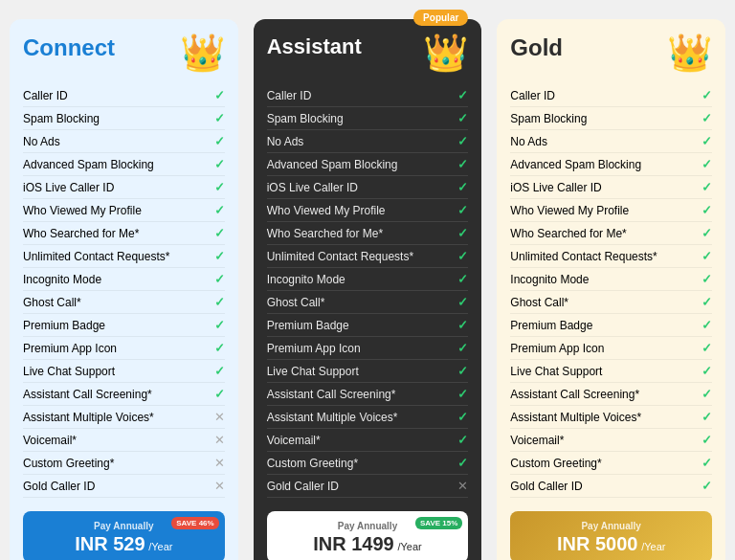 The width and height of the screenshot is (735, 560). I want to click on list-item: Gold Caller ID✓, so click(611, 486).